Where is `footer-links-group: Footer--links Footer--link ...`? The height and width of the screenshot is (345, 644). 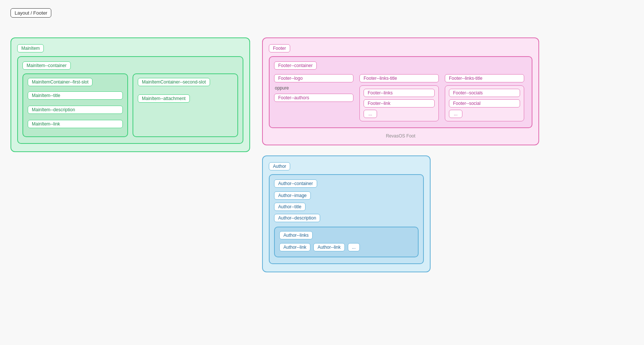 footer-links-group: Footer--links Footer--link ... is located at coordinates (399, 103).